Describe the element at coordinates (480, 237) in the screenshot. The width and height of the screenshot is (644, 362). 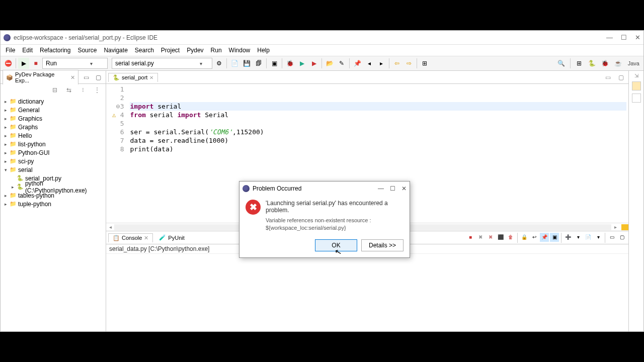
I see `remove-terminated-button: ✖` at that location.